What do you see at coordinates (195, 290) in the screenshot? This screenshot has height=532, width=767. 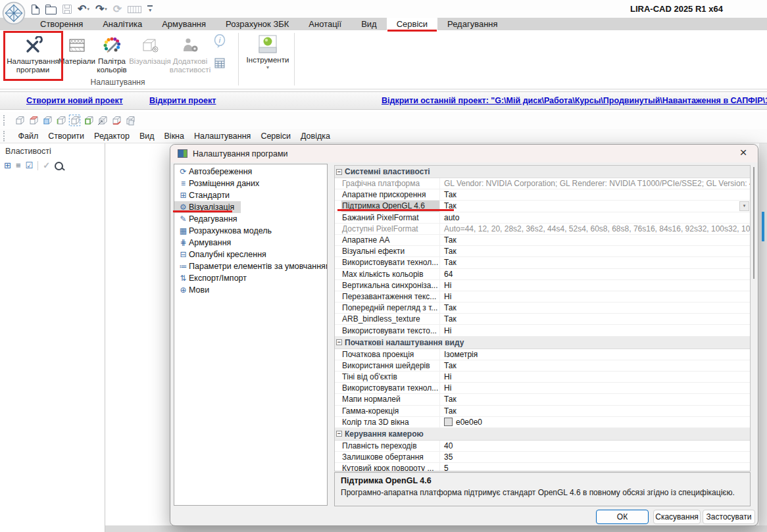 I see `tree-item-languages: ⊕Мови` at bounding box center [195, 290].